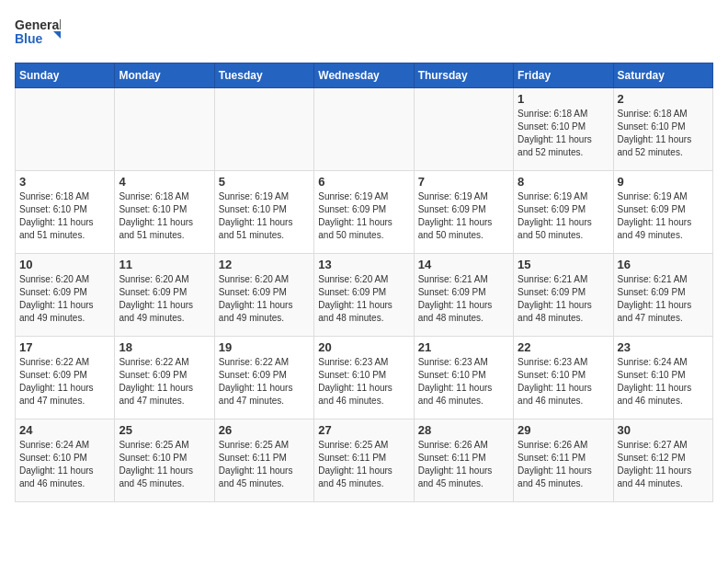 Image resolution: width=728 pixels, height=563 pixels. What do you see at coordinates (364, 461) in the screenshot?
I see `calendar-cell: 27Sunrise: 6:25 AM Sunset: 6:11 PM Dayli…` at bounding box center [364, 461].